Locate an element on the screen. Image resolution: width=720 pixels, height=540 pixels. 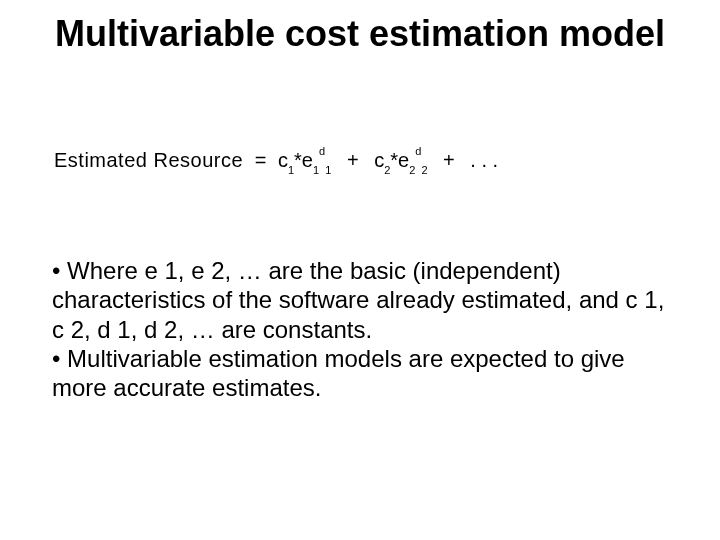
base-e2-sub: 2 is located at coordinates (412, 170).